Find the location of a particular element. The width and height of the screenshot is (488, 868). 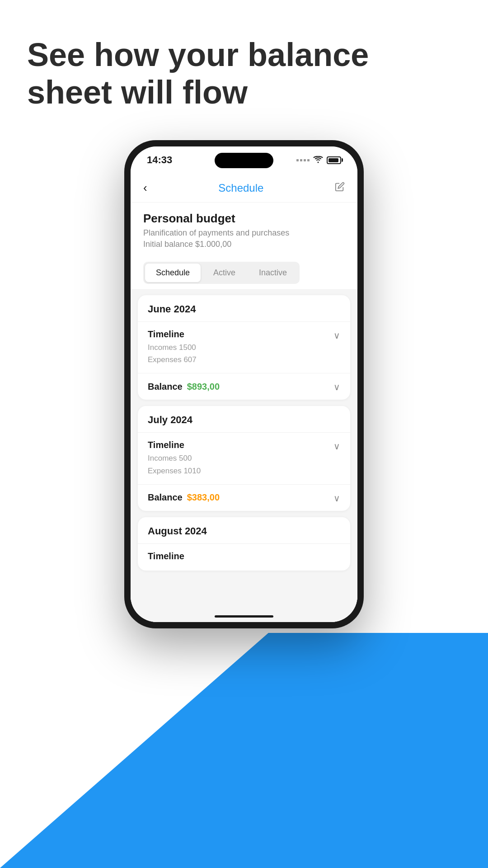

status-icons is located at coordinates (319, 160).